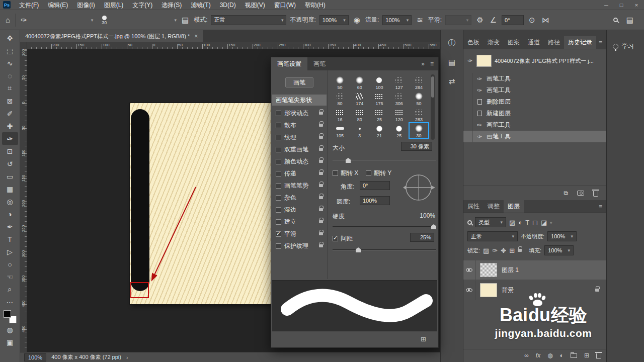  Describe the element at coordinates (10, 75) in the screenshot. I see `quick-selection-tool: ◌` at that location.